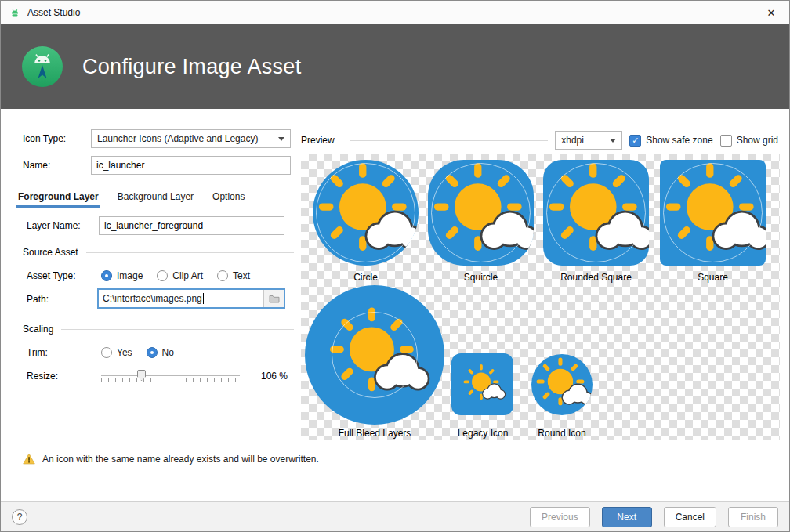 The width and height of the screenshot is (790, 532). Describe the element at coordinates (274, 376) in the screenshot. I see `resize-value: 106 %` at that location.